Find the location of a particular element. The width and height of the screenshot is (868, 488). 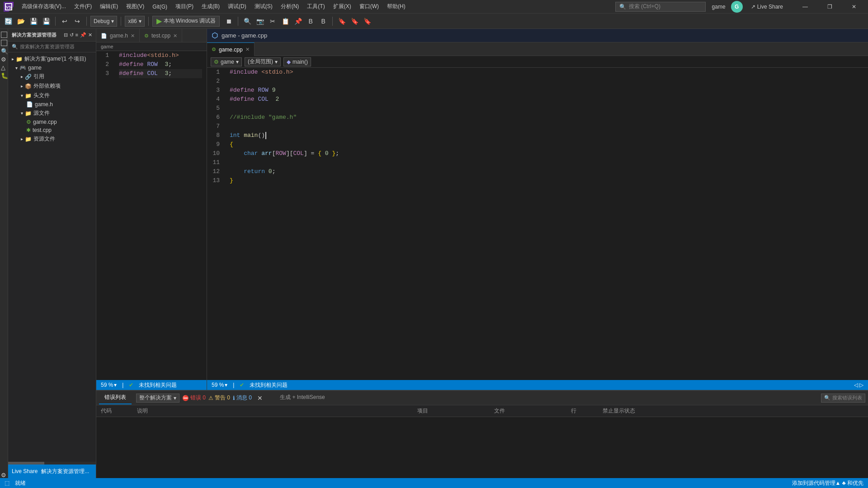

toolbar-cut: ✂ is located at coordinates (273, 21).